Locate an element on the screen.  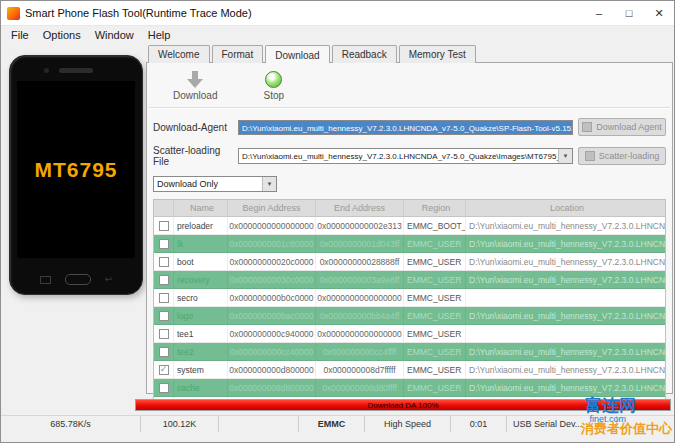
table-row-tee1: tee10x000000000c9400000x0000000000000000… is located at coordinates (410, 334).